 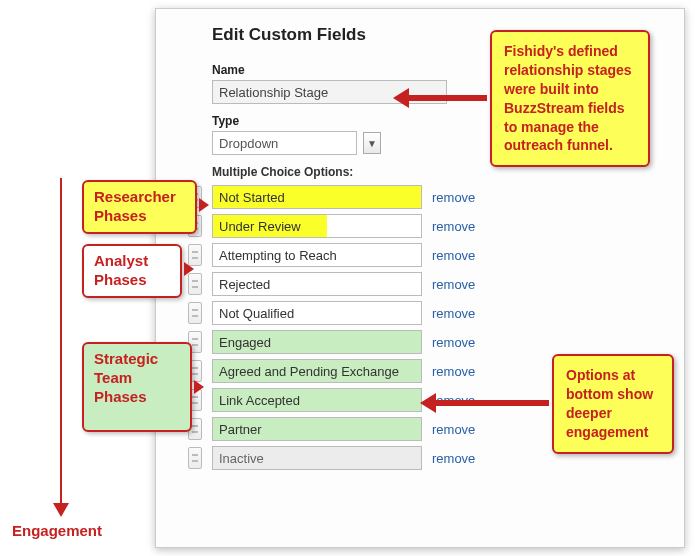 I want to click on annotation-strategic-team-phases: Strategic Team Phases, so click(x=137, y=387).